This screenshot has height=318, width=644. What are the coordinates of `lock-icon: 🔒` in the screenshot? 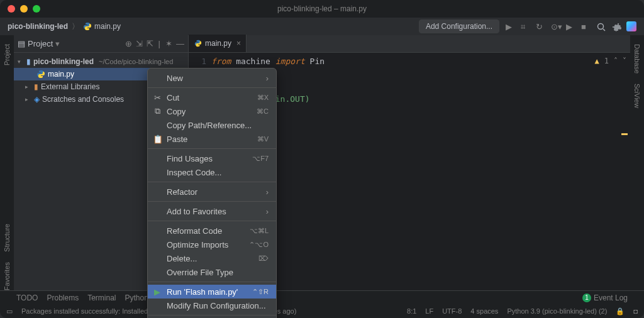 It's located at (620, 312).